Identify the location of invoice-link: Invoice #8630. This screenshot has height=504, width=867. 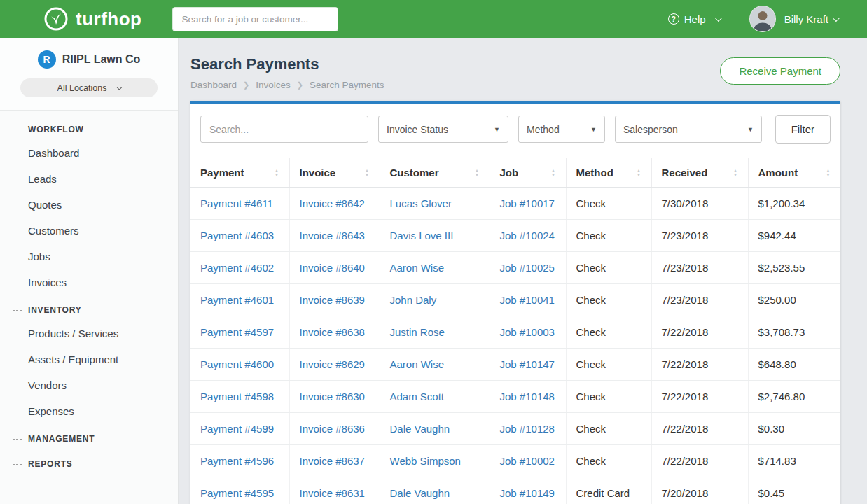
(332, 396).